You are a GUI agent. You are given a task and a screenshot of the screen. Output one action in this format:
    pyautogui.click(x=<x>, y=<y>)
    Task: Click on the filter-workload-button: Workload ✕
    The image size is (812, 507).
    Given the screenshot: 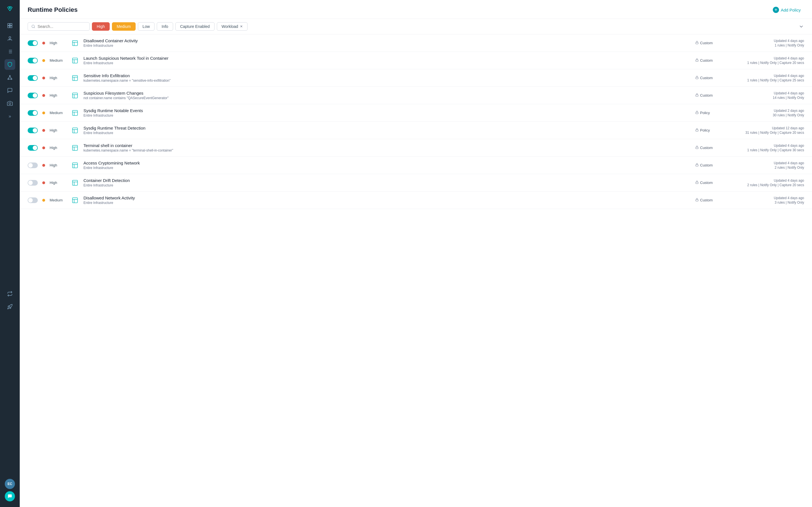 What is the action you would take?
    pyautogui.click(x=232, y=26)
    